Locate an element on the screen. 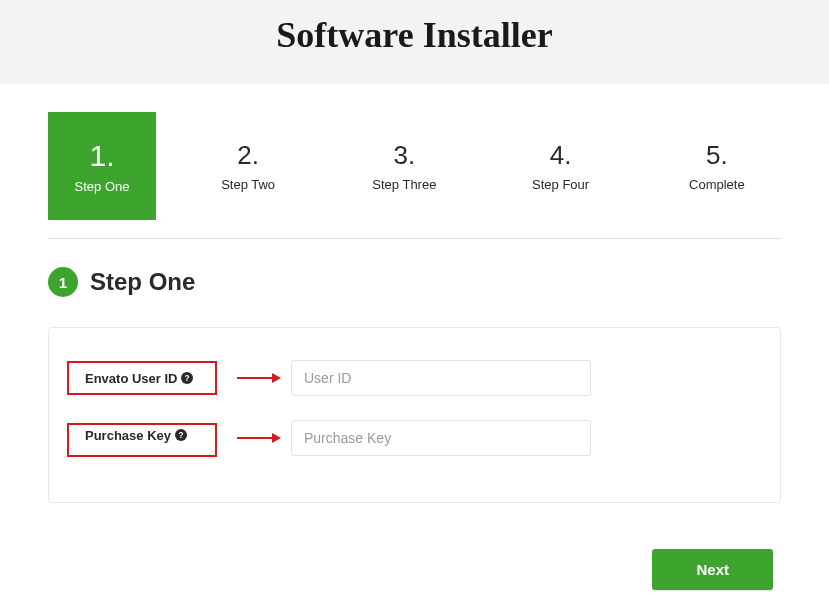  section-title: Step One is located at coordinates (142, 282).